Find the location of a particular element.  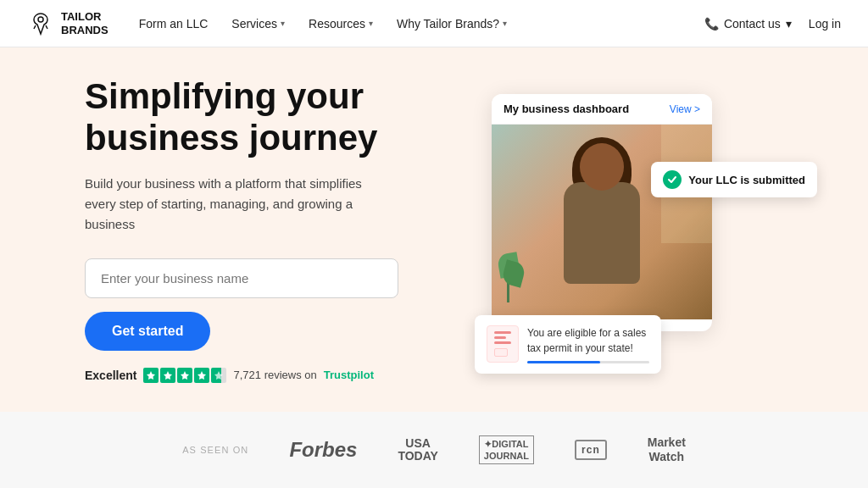

llc-text: Your LLC is submitted is located at coordinates (747, 180).